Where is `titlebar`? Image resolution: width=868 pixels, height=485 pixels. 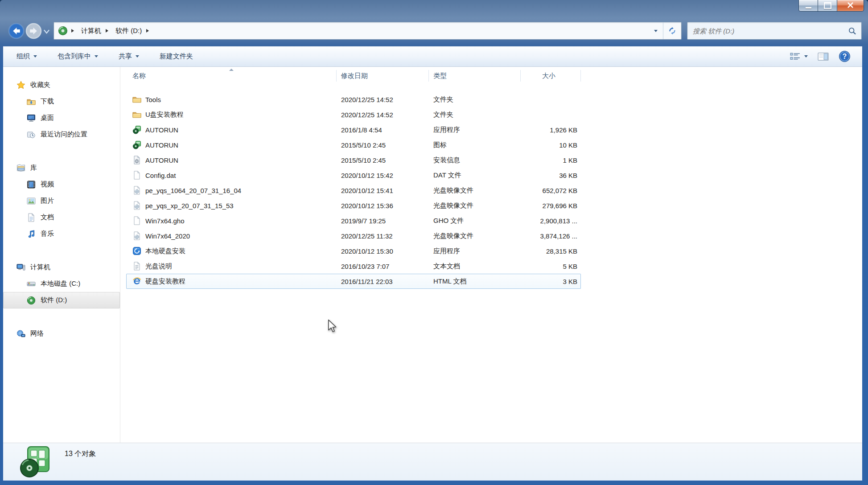 titlebar is located at coordinates (434, 10).